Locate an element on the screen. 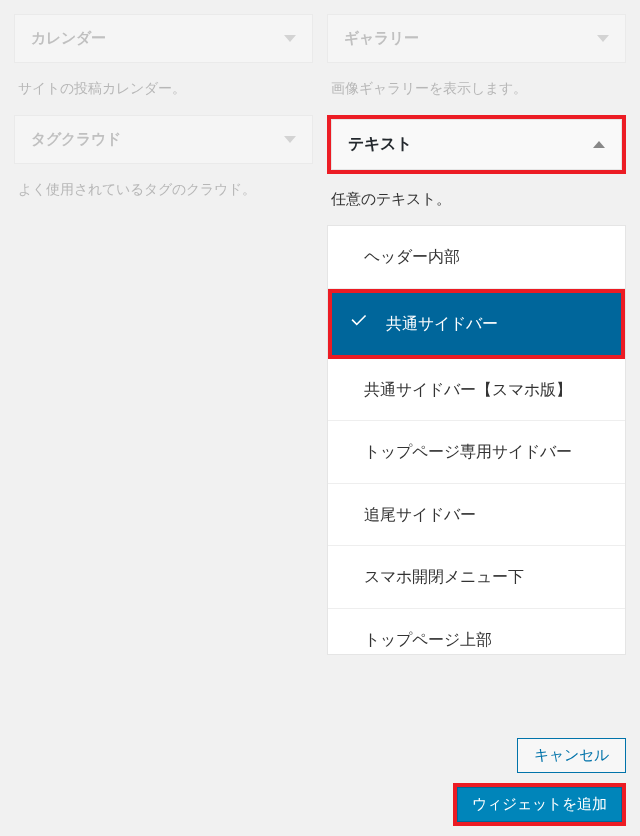  area-label: 追尾サイドバー is located at coordinates (420, 514).